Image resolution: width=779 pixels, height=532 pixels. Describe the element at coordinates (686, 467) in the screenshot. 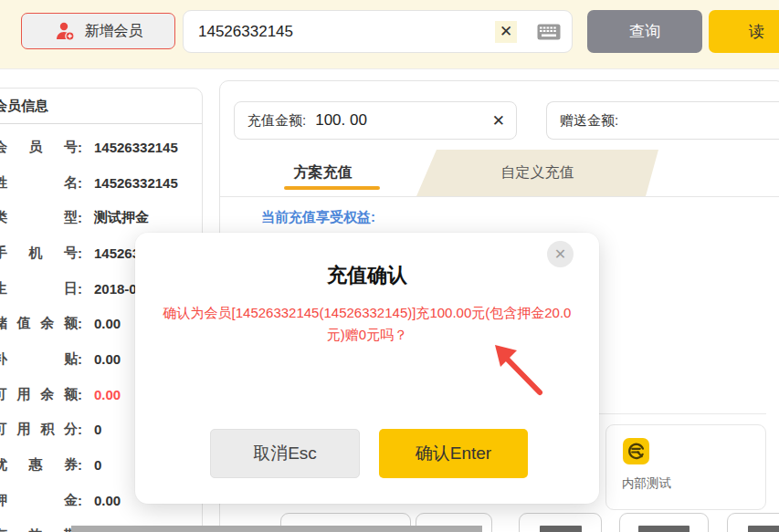

I see `recharge-plan-card: 内部测试` at that location.